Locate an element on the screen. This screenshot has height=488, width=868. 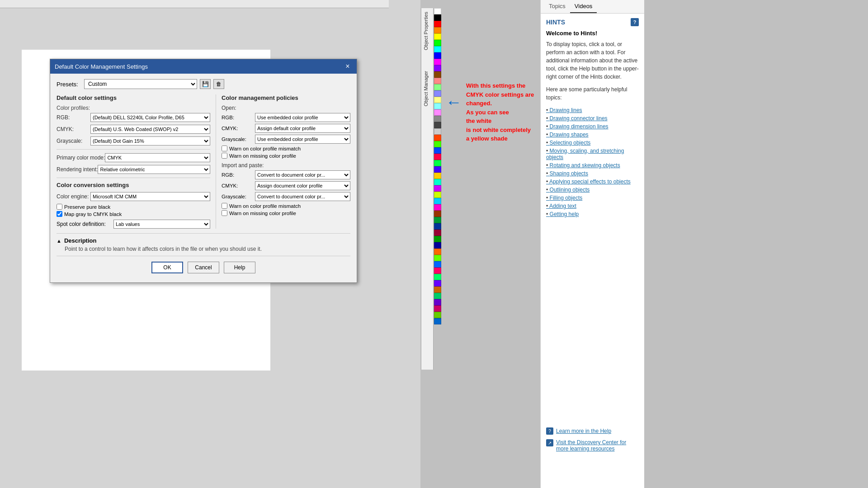
open-warn-missing-checkbox is located at coordinates (224, 155).